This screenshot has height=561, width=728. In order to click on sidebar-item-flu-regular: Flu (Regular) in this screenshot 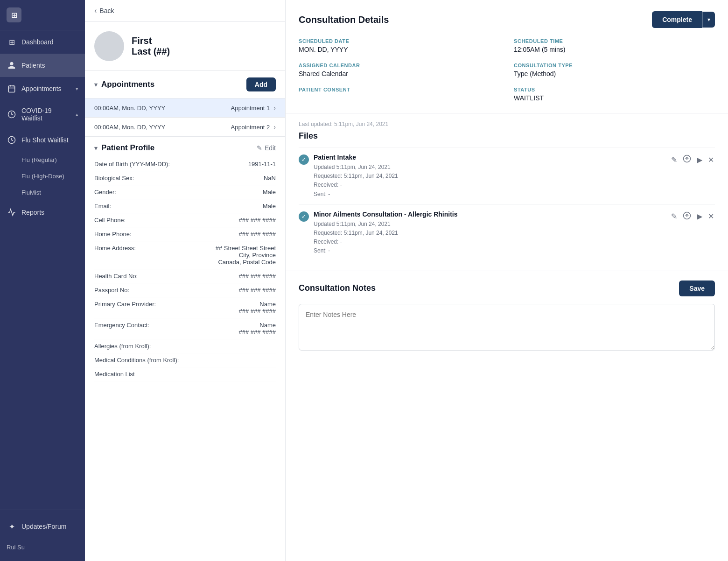, I will do `click(42, 160)`.